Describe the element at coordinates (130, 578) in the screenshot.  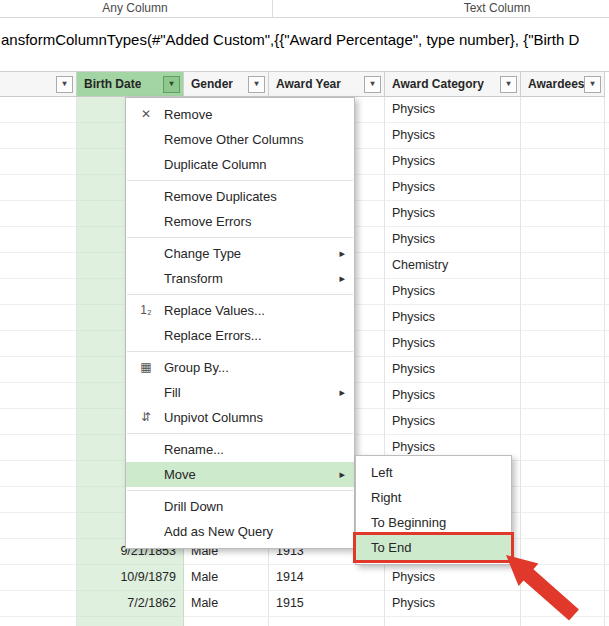
I see `cell-birth-date: 10/9/1879` at that location.